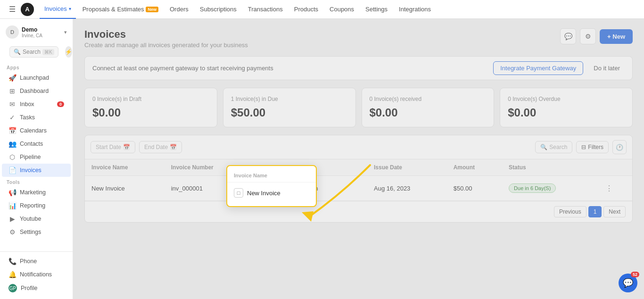  I want to click on sidebar-item-contacts: 👥 Contacts, so click(36, 144).